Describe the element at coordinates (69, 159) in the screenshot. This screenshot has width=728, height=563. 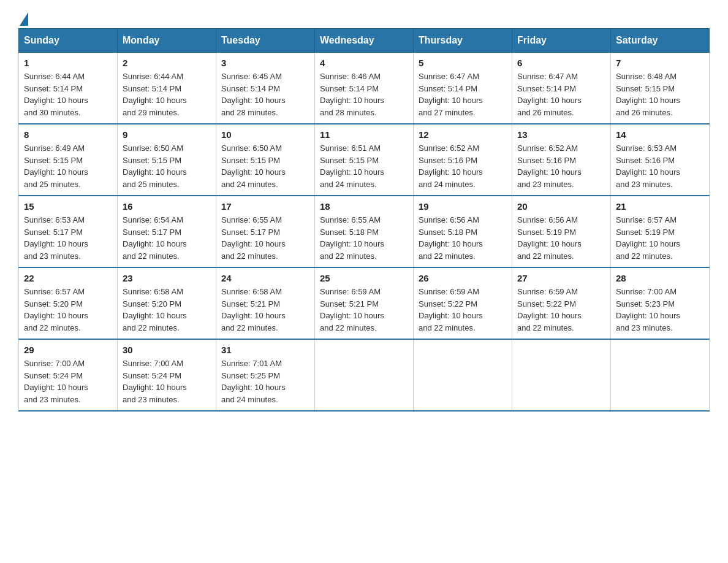
I see `calendar-cell: 8 Sunrise: 6:49 AMSunset: 5:15 PMDayligh…` at that location.